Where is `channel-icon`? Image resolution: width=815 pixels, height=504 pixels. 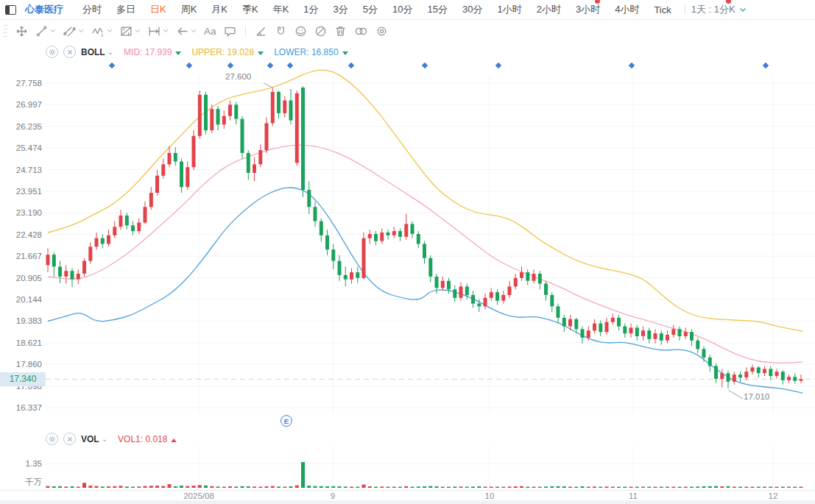
channel-icon is located at coordinates (74, 31).